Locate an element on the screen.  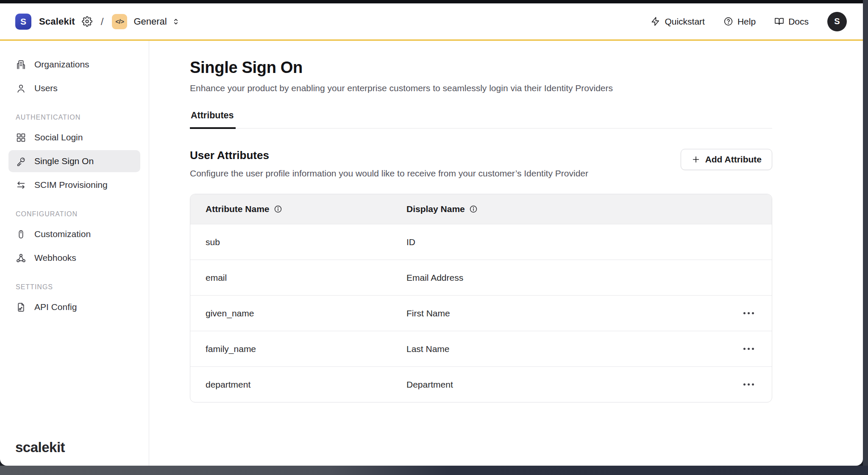
page-subtitle: Enhance your product by enabling your en… is located at coordinates (481, 88).